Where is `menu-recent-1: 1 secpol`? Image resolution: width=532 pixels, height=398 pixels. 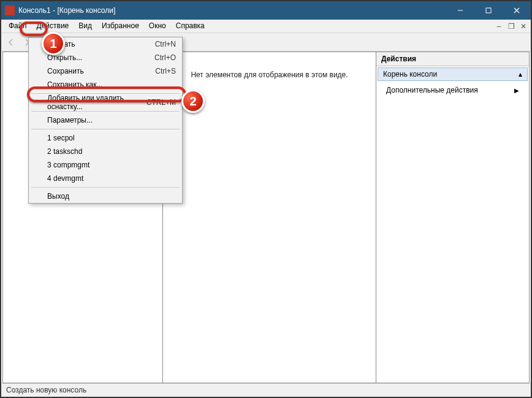
menu-recent-1: 1 secpol is located at coordinates (105, 138).